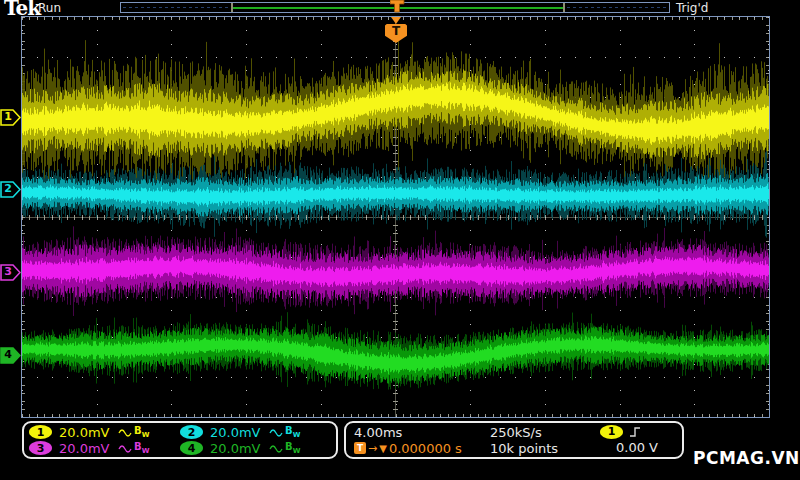 Image resolution: width=800 pixels, height=480 pixels. Describe the element at coordinates (192, 432) in the screenshot. I see `channel-2-badge: 2` at that location.